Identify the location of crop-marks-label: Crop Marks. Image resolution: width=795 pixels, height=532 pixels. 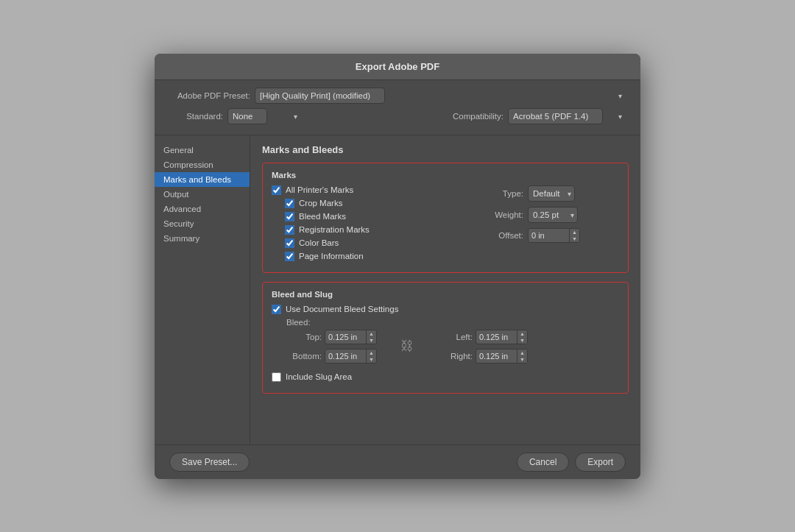
(321, 203).